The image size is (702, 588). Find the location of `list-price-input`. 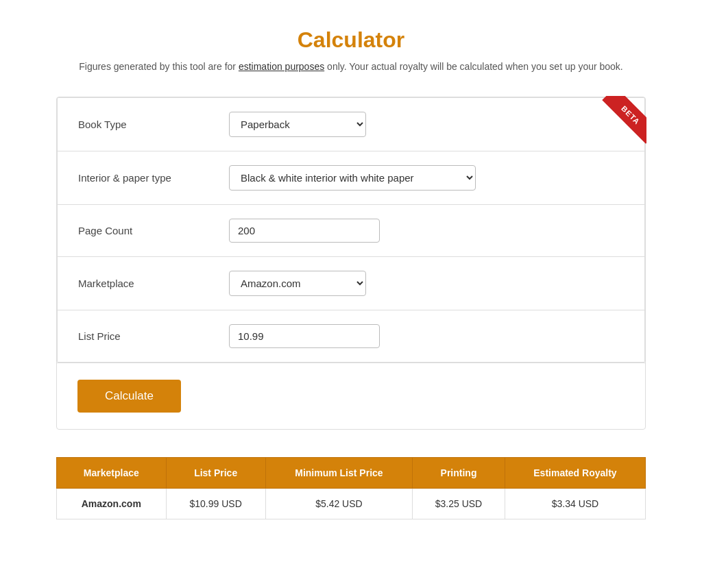

list-price-input is located at coordinates (304, 336).